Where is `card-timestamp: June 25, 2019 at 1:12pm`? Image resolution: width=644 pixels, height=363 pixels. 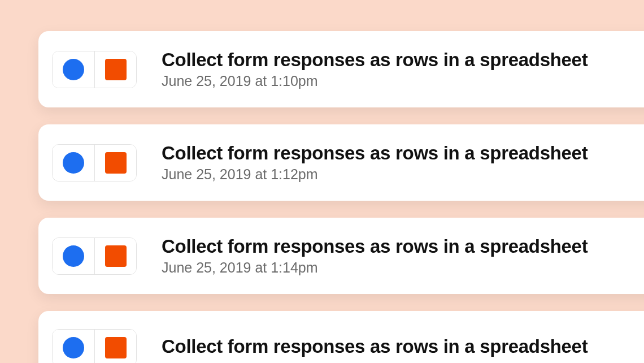 card-timestamp: June 25, 2019 at 1:12pm is located at coordinates (375, 174).